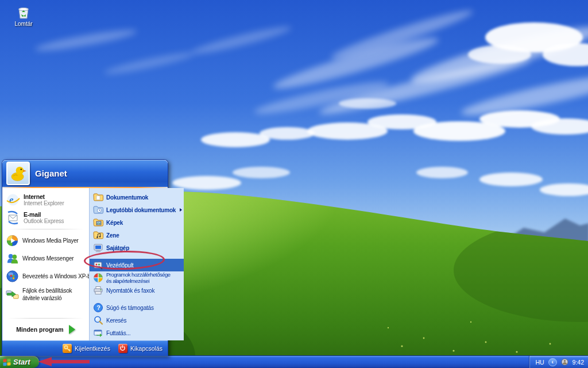  What do you see at coordinates (146, 348) in the screenshot?
I see `turn-off-label: Kikapcsolás` at bounding box center [146, 348].